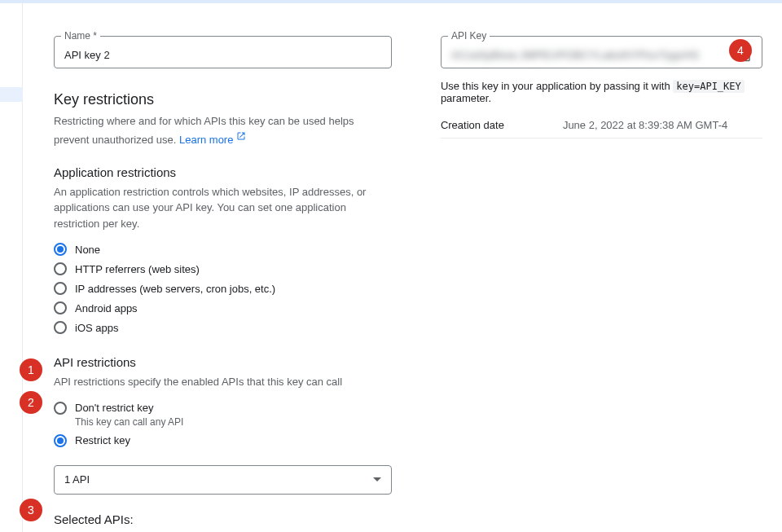 This screenshot has width=782, height=532. I want to click on api-restrictions-helper: API restrictions specify the enabled API…, so click(223, 382).